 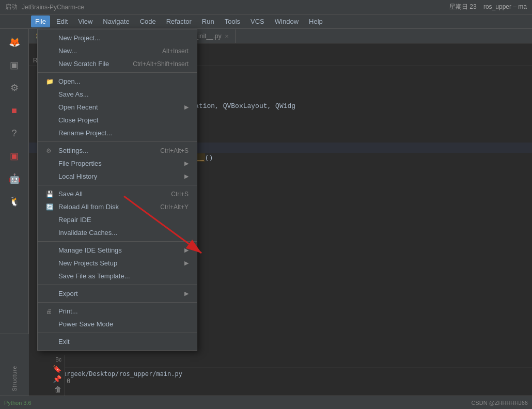 I want to click on menu-save-all: 💾 Save All Ctrl+S, so click(x=117, y=194).